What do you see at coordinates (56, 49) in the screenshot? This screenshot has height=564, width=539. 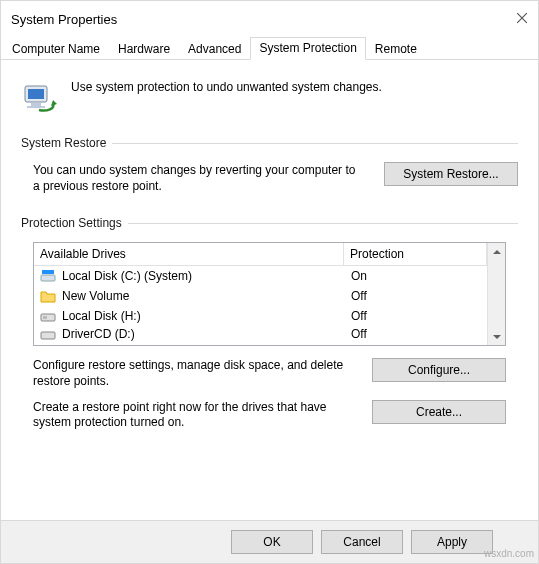 I see `tab-computer-name: Computer Name` at bounding box center [56, 49].